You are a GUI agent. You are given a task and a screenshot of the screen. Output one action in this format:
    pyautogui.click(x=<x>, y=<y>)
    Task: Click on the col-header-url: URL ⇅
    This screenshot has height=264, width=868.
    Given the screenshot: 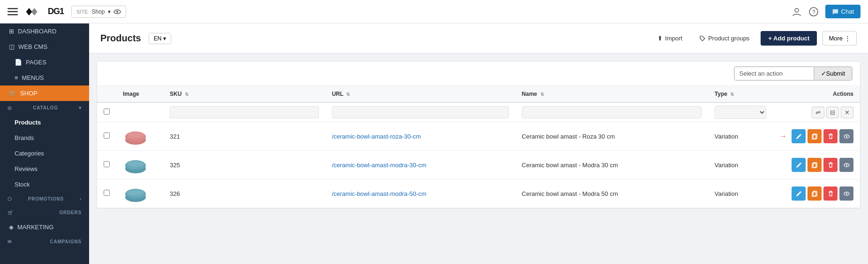 What is the action you would take?
    pyautogui.click(x=420, y=94)
    